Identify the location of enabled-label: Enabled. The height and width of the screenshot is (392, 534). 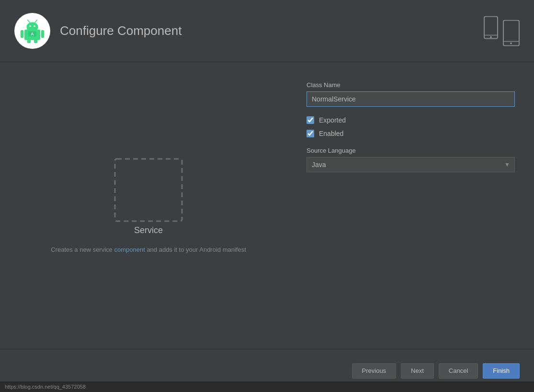
(331, 134).